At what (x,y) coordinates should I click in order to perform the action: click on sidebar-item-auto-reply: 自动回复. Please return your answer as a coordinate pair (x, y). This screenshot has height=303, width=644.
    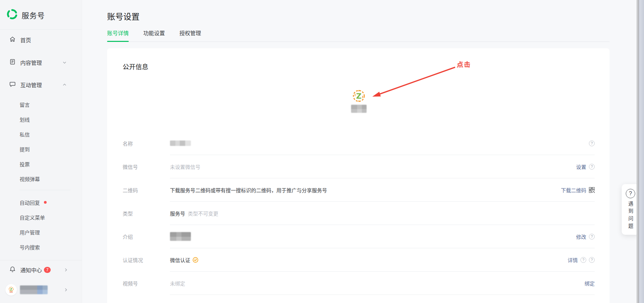
    Looking at the image, I should click on (41, 202).